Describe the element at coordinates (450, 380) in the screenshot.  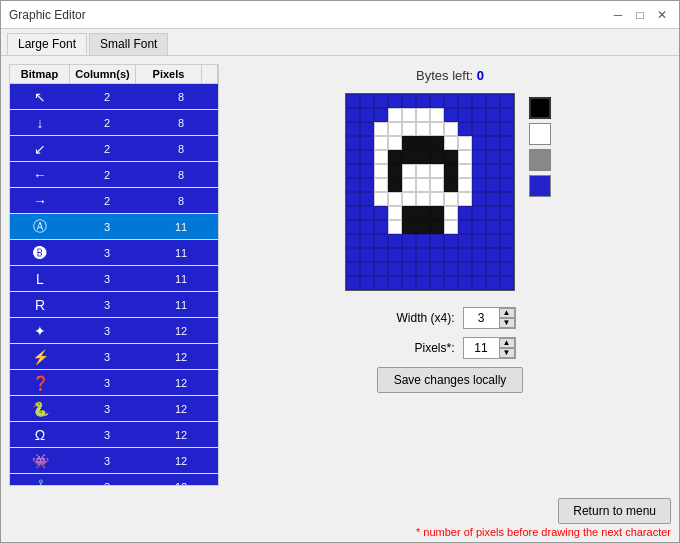
I see `save-button: Save changes locally` at that location.